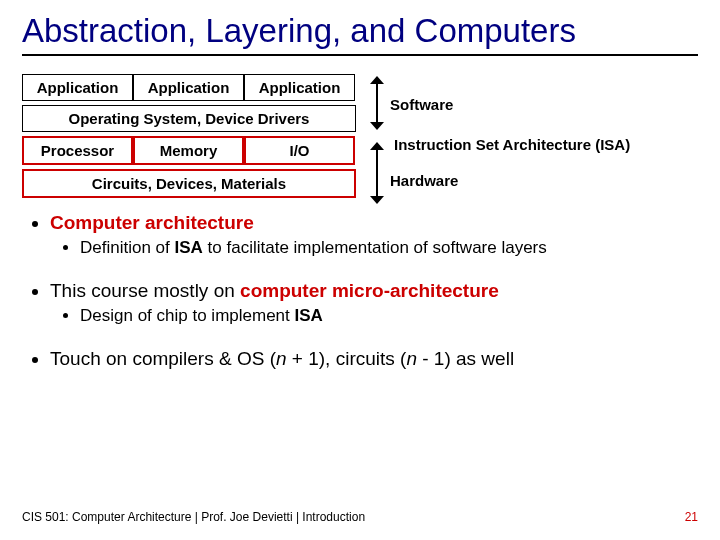 This screenshot has width=720, height=540. Describe the element at coordinates (360, 517) in the screenshot. I see `footer: CIS 501: Computer Architecture | Prof. J…` at that location.